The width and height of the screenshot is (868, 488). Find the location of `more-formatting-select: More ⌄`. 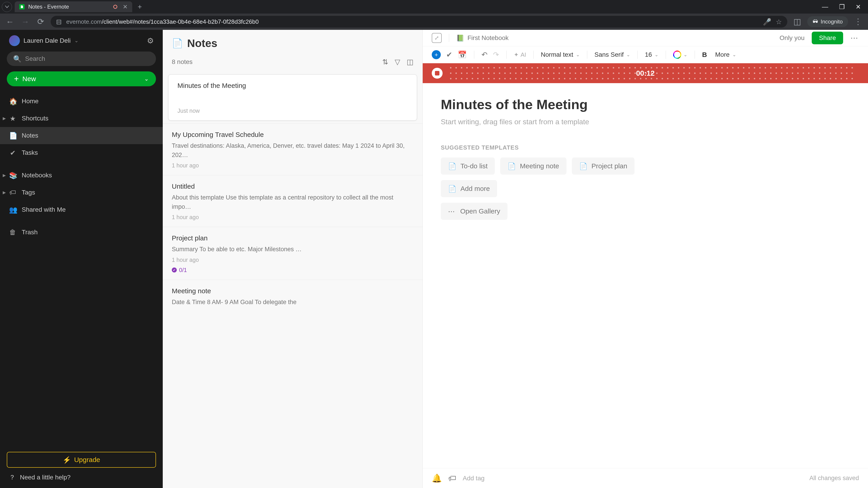

more-formatting-select: More ⌄ is located at coordinates (726, 55).